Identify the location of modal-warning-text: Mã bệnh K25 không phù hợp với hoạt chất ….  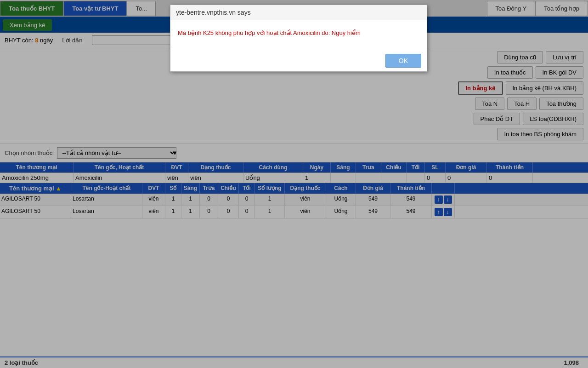
(299, 33).